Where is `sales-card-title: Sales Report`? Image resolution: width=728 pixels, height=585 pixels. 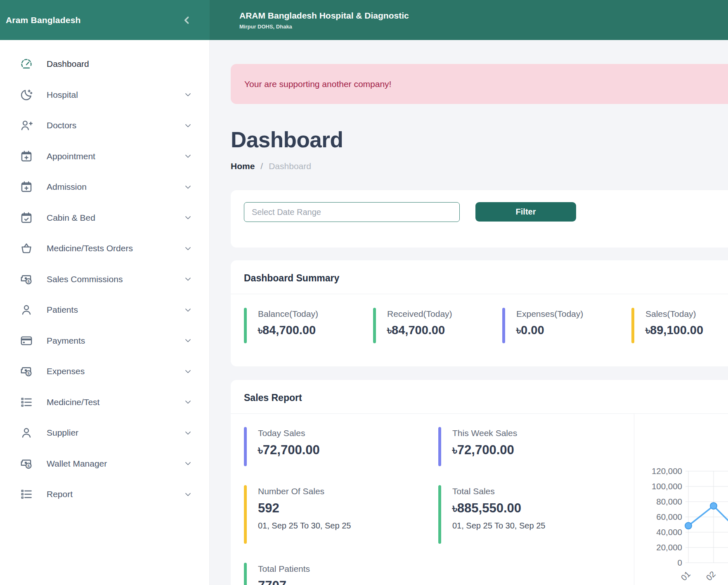
sales-card-title: Sales Report is located at coordinates (273, 398).